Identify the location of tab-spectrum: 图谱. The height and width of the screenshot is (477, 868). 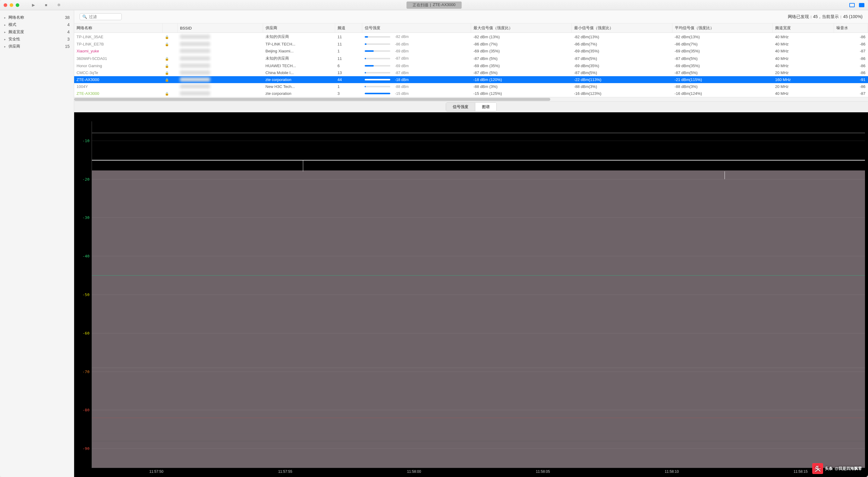
(486, 107).